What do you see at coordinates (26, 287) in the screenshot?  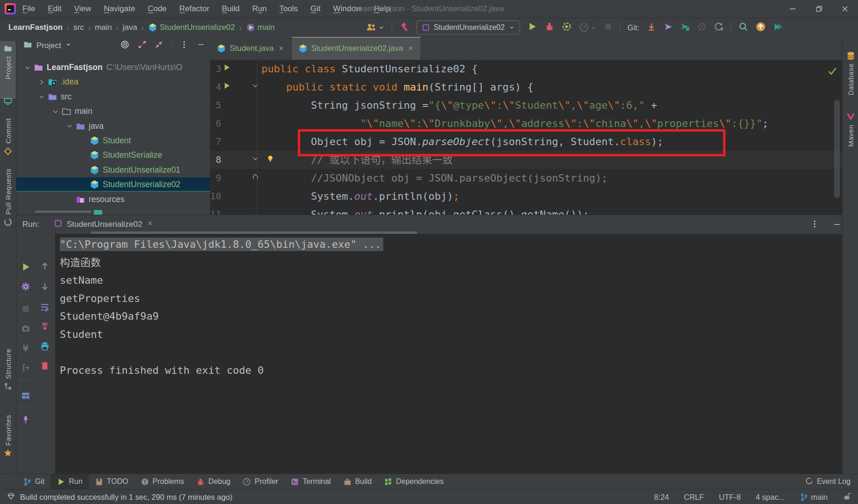 I see `gear-icon` at bounding box center [26, 287].